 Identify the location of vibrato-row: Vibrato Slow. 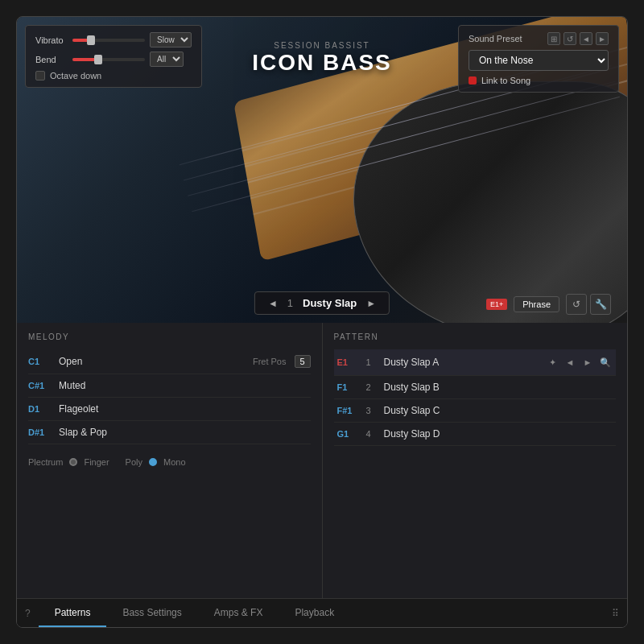
(114, 40).